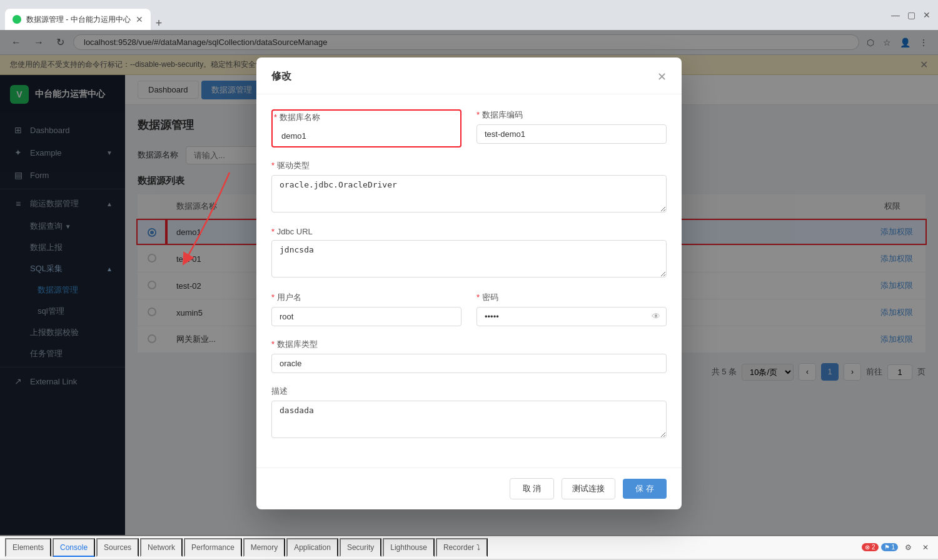 This screenshot has height=560, width=938. I want to click on tab-favicon, so click(17, 19).